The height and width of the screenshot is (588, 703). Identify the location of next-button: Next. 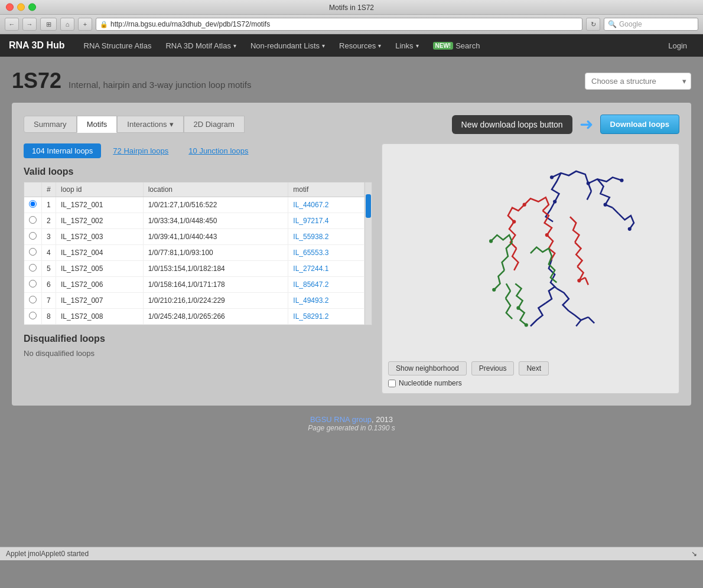
(534, 368).